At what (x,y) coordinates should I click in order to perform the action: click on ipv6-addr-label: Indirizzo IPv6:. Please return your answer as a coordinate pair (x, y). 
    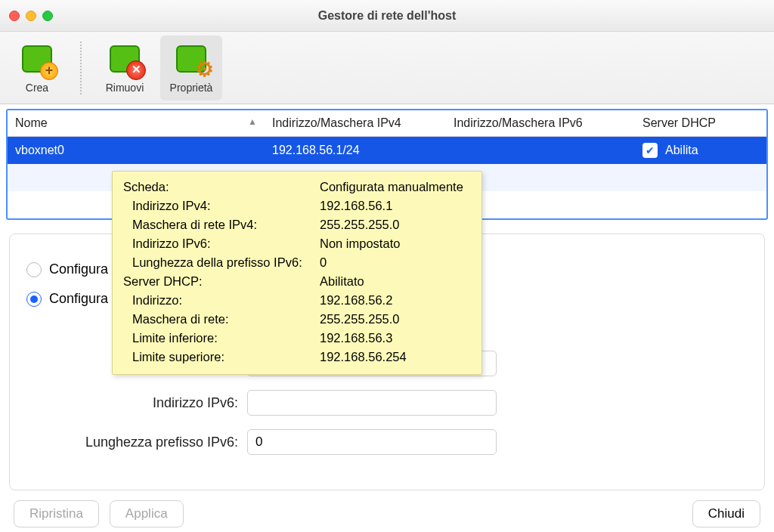
    Looking at the image, I should click on (132, 404).